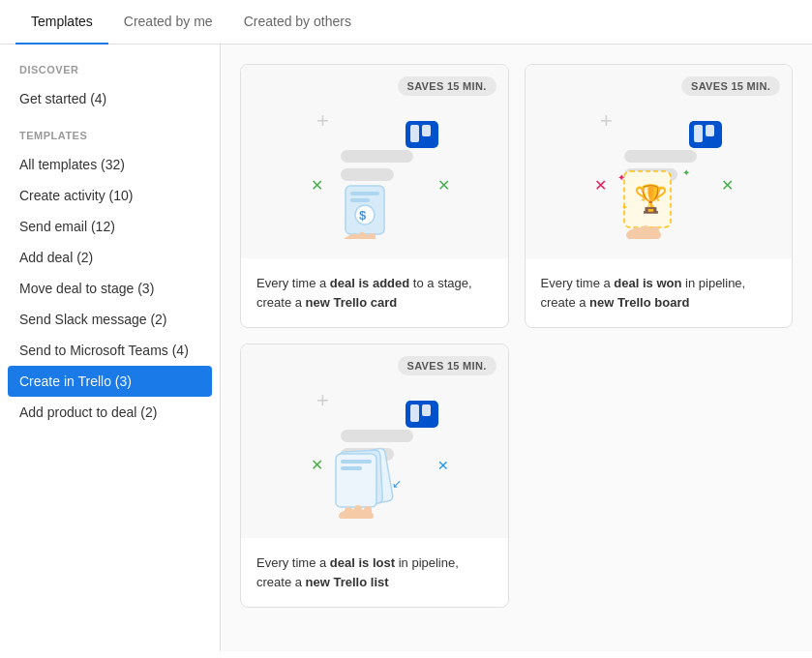 Image resolution: width=812 pixels, height=658 pixels. What do you see at coordinates (731, 86) in the screenshot?
I see `saves-badge-2: SAVES 15 MIN.` at bounding box center [731, 86].